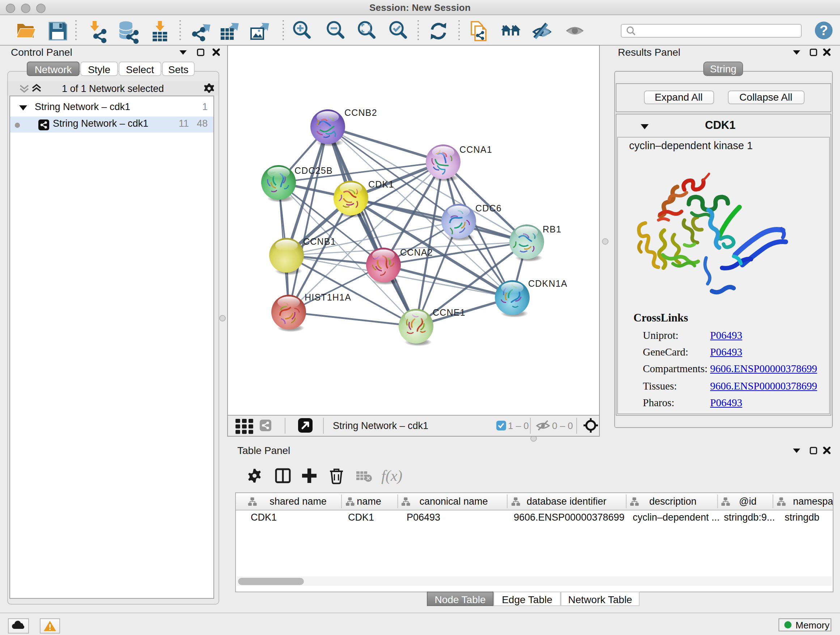 The width and height of the screenshot is (840, 635). What do you see at coordinates (476, 150) in the screenshot?
I see `svg-text: CCNA1` at bounding box center [476, 150].